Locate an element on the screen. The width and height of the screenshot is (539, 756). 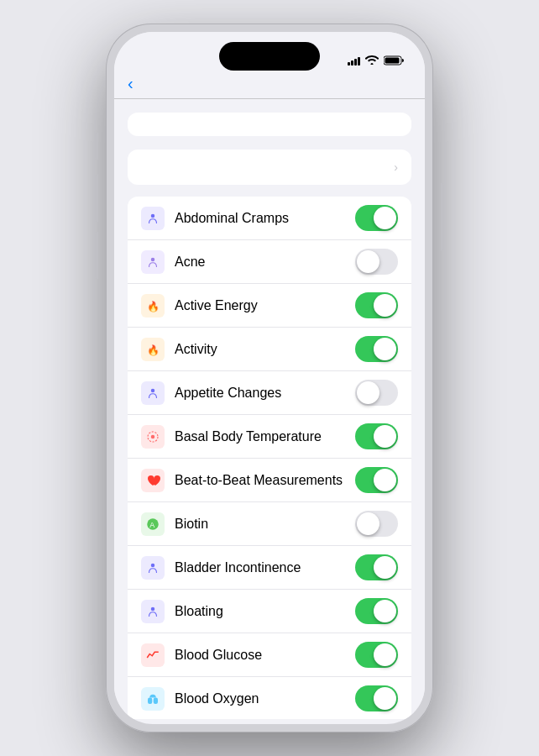
biotin-toggle is located at coordinates (376, 524).